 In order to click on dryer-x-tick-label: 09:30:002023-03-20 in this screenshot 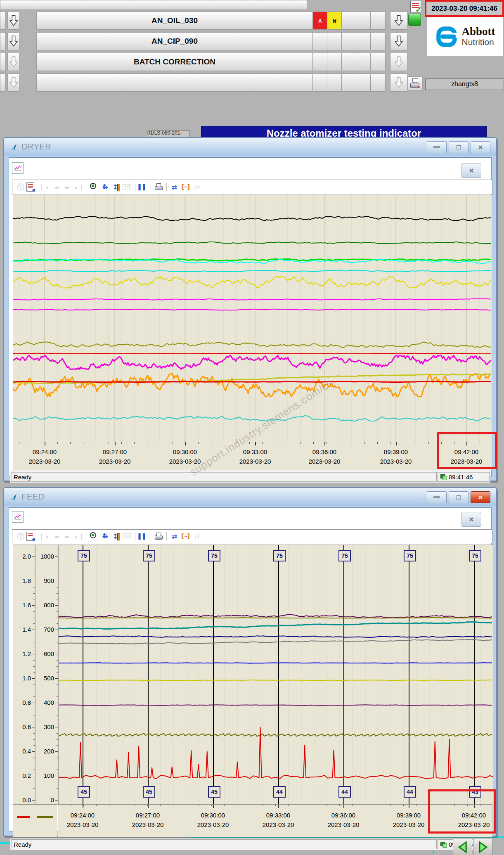, I will do `click(185, 457)`.